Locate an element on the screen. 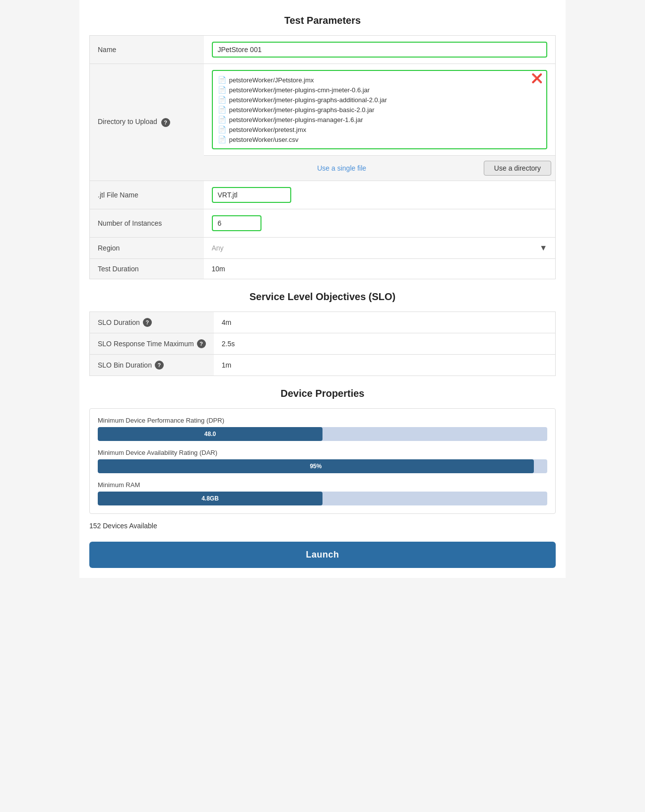 This screenshot has width=645, height=812. slo-title: Service Level Objectives (SLO) is located at coordinates (322, 297).